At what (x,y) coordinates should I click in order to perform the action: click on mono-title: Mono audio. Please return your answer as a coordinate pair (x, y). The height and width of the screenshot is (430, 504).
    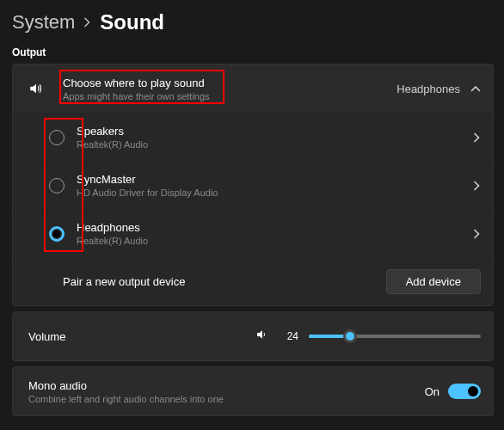
    Looking at the image, I should click on (227, 385).